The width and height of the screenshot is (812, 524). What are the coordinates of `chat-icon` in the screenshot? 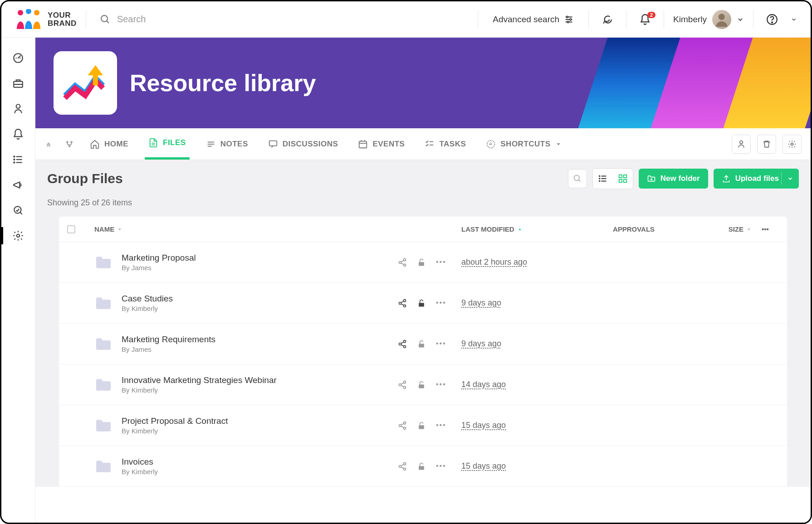 It's located at (607, 19).